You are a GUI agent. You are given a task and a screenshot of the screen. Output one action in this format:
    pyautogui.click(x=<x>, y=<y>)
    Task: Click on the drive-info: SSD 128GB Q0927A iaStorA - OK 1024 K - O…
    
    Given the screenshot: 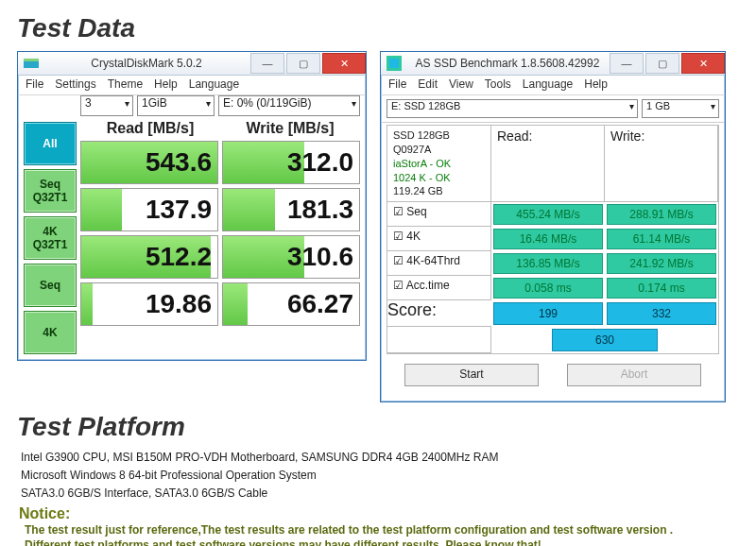 What is the action you would take?
    pyautogui.click(x=438, y=163)
    